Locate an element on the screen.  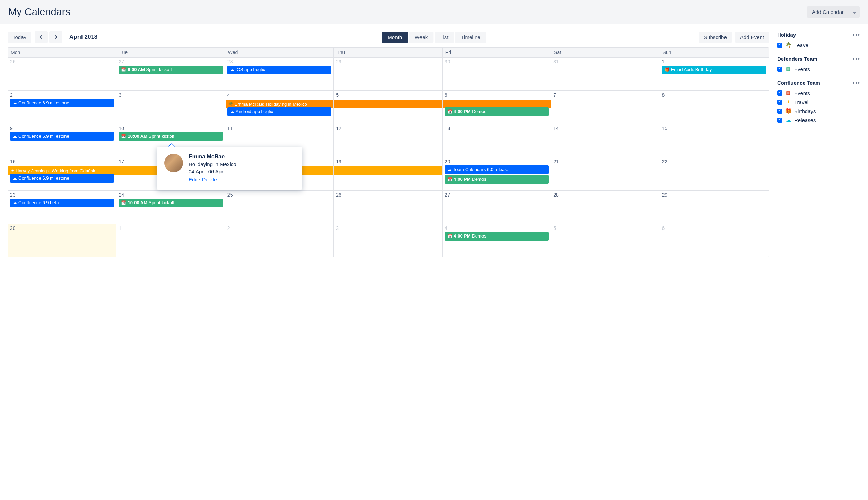
day-cell: 7 is located at coordinates (605, 107).